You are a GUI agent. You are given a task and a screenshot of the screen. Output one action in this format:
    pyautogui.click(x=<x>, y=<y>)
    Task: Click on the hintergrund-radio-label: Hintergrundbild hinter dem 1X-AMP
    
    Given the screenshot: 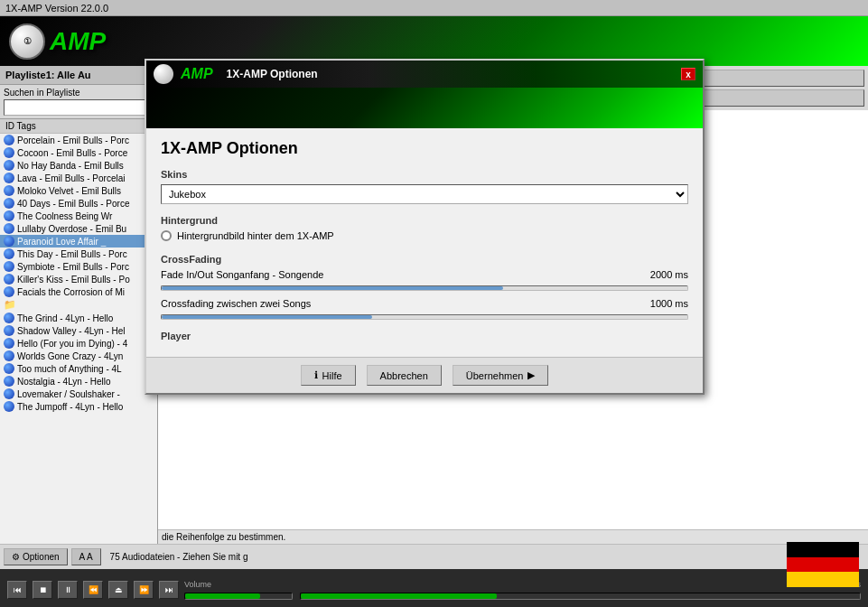 What is the action you would take?
    pyautogui.click(x=256, y=236)
    